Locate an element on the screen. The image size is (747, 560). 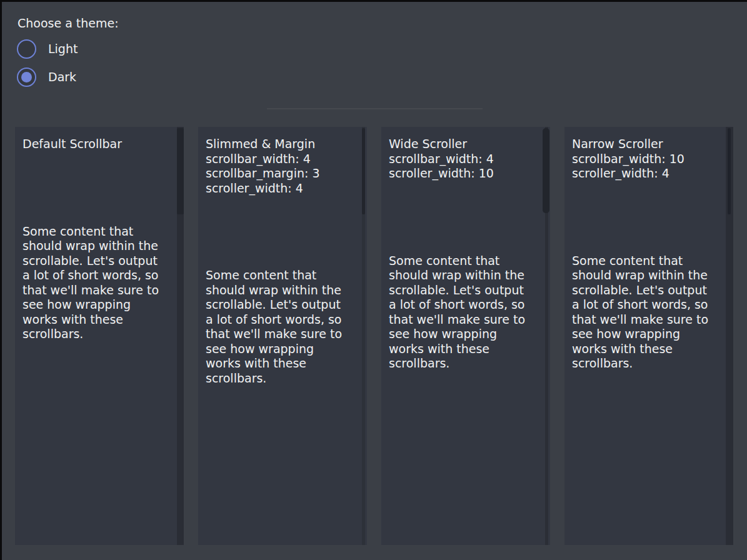
radio-dark-label: Dark is located at coordinates (63, 77).